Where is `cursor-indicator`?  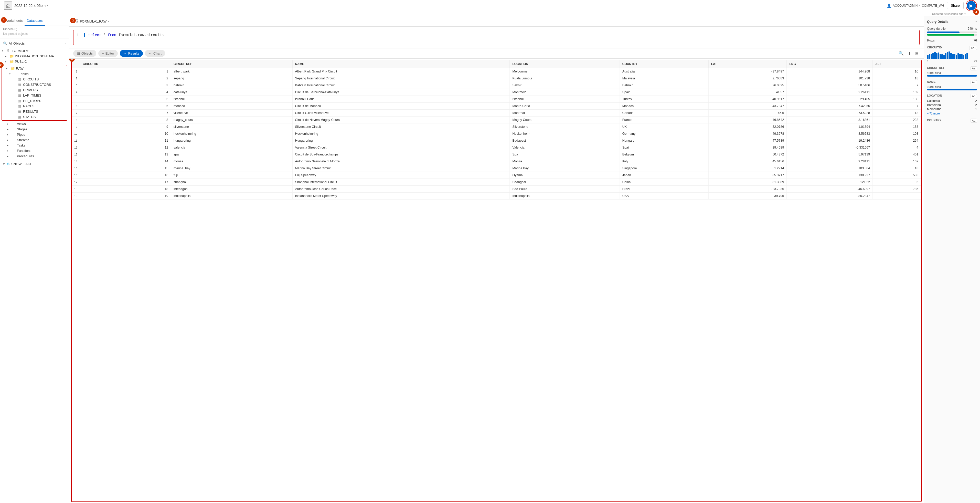
cursor-indicator is located at coordinates (84, 35).